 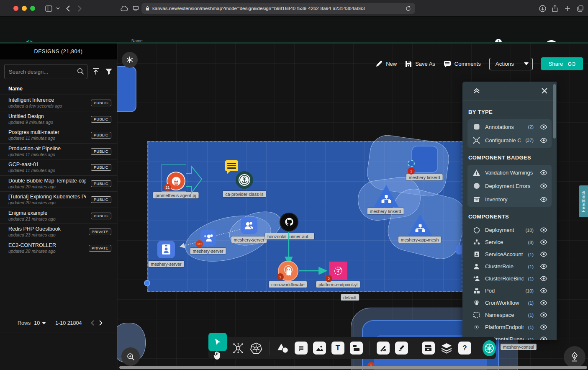 What do you see at coordinates (357, 348) in the screenshot?
I see `tool-section` at bounding box center [357, 348].